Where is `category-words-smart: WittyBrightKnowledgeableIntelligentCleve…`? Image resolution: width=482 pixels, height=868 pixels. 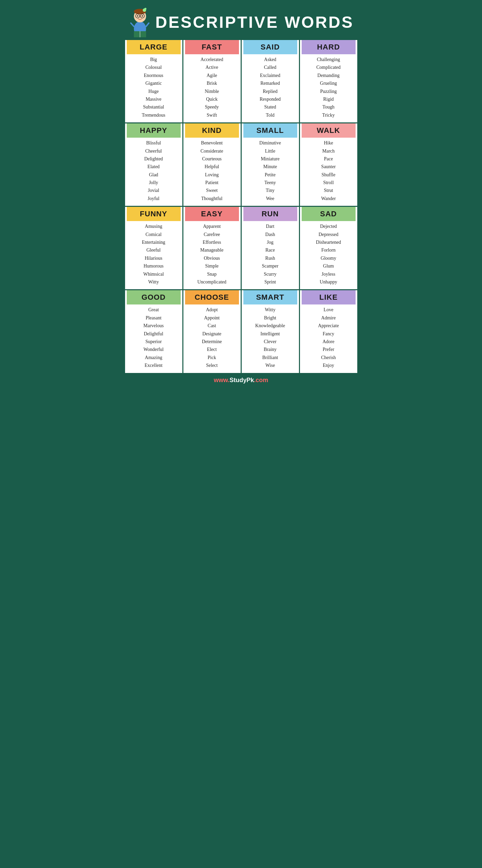 category-words-smart: WittyBrightKnowledgeableIntelligentCleve… is located at coordinates (270, 338).